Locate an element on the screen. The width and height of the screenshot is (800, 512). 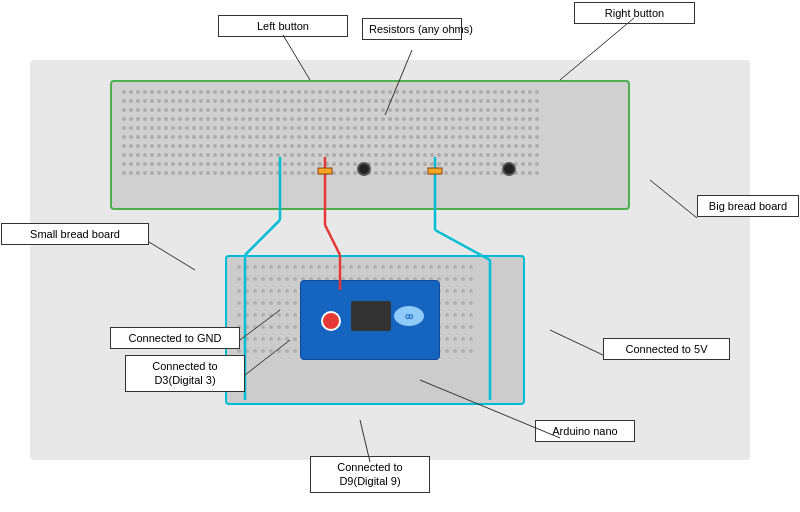
connected-d3-label: Connected toD3(Digital 3) is located at coordinates (185, 374).